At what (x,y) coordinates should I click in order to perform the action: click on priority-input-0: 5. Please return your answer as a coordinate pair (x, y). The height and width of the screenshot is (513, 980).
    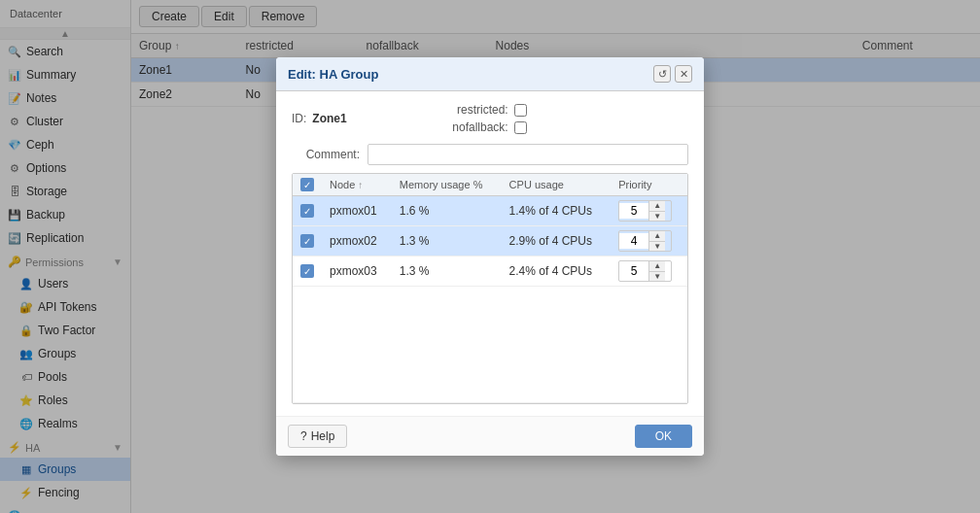
    Looking at the image, I should click on (634, 211).